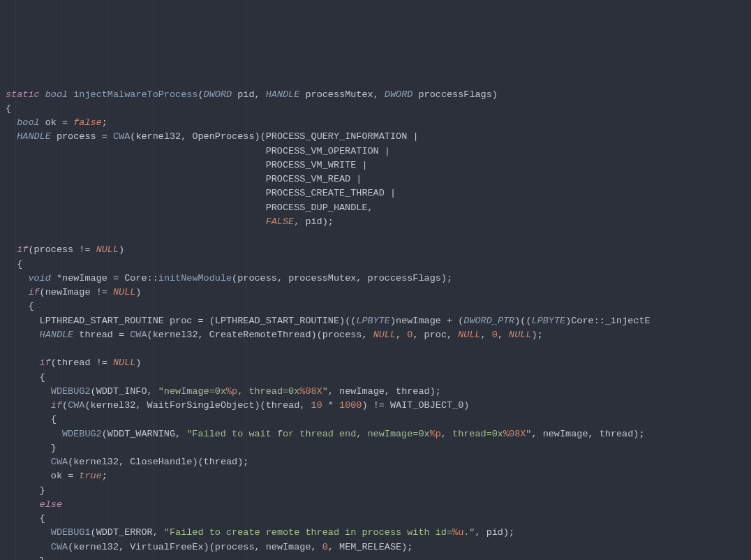 The image size is (751, 560). What do you see at coordinates (22, 95) in the screenshot?
I see `kw-static: static` at bounding box center [22, 95].